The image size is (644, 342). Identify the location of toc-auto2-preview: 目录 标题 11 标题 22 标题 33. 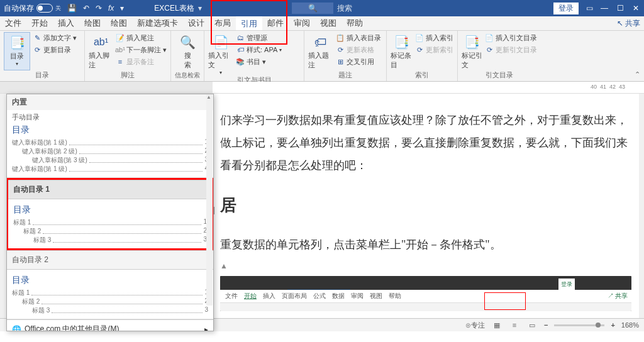
(110, 294).